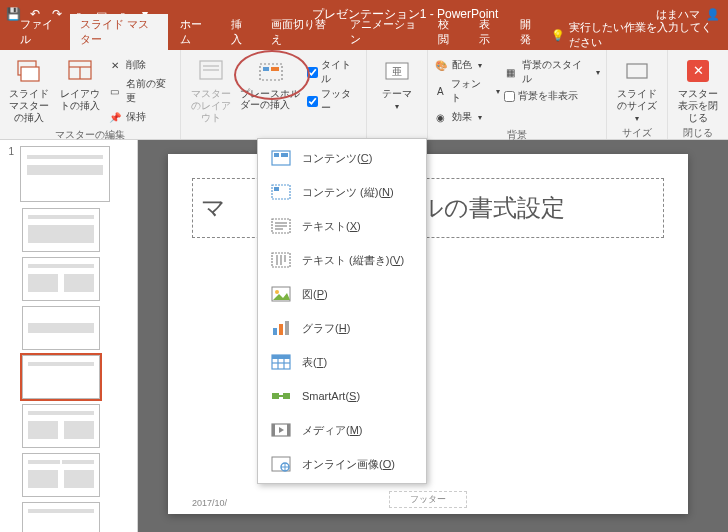 Image resolution: width=728 pixels, height=532 pixels. Describe the element at coordinates (61, 377) in the screenshot. I see `layout-thumbnail-selected` at that location.